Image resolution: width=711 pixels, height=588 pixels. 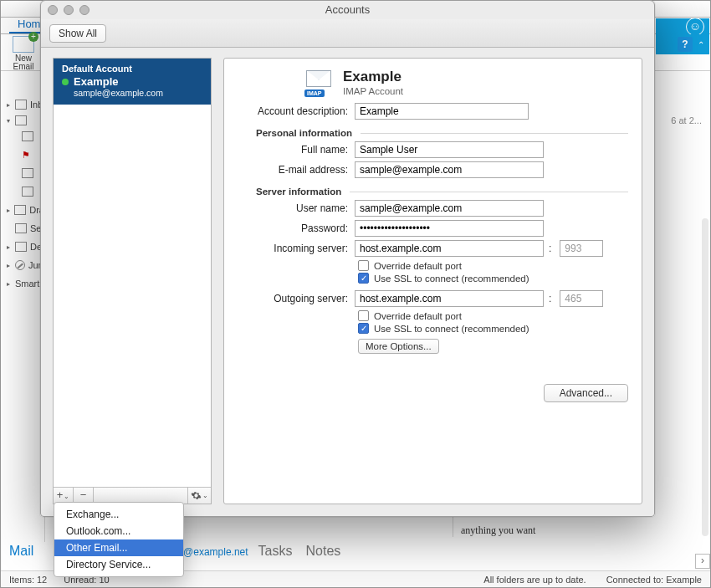 I want to click on ribbon-right-tools-row2: ? ⌃, so click(x=683, y=44).